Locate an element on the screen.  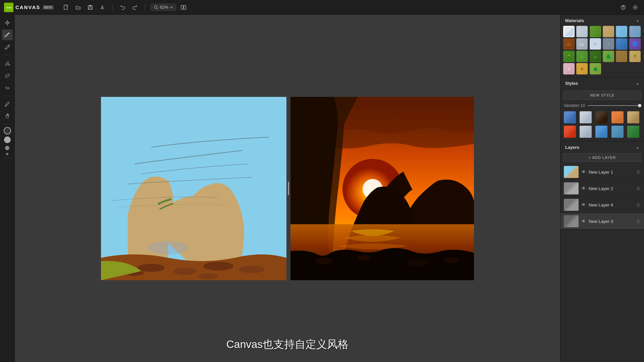
layer-delete-4: 🗑 is located at coordinates (638, 205).